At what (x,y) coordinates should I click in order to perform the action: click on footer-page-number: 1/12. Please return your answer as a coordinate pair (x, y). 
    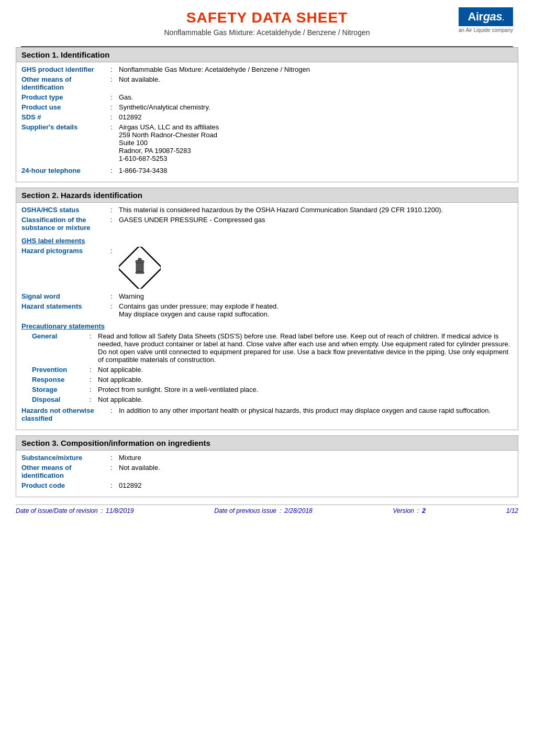
    Looking at the image, I should click on (512, 511).